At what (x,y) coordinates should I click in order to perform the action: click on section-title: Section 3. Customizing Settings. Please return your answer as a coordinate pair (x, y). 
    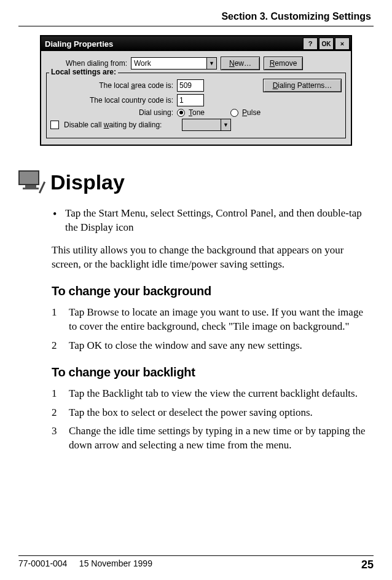
    Looking at the image, I should click on (296, 16).